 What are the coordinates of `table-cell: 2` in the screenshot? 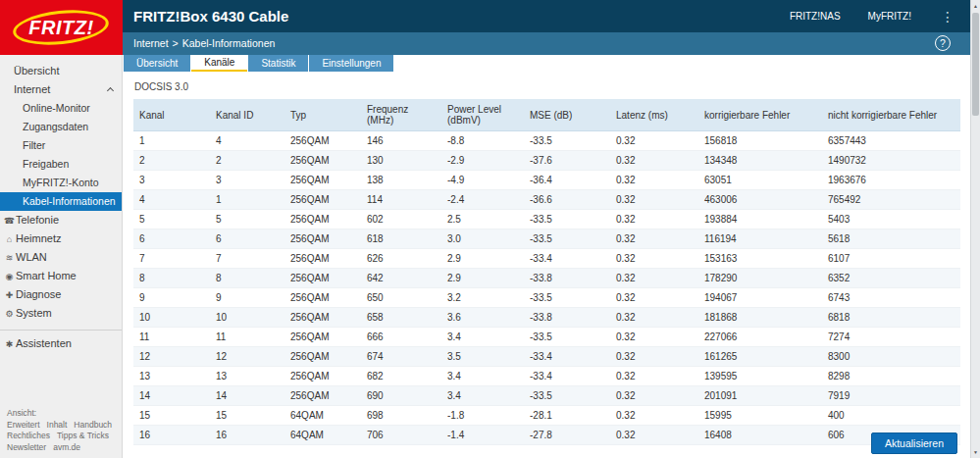 It's located at (247, 161).